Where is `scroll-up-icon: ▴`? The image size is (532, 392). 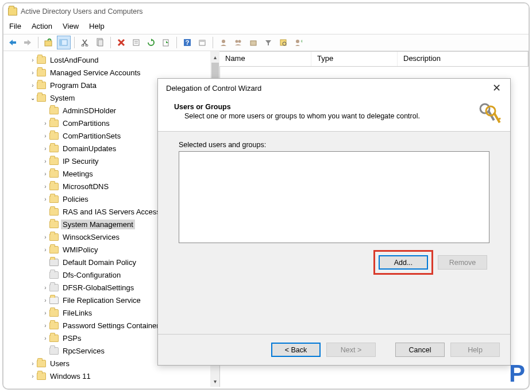 scroll-up-icon: ▴ is located at coordinates (215, 57).